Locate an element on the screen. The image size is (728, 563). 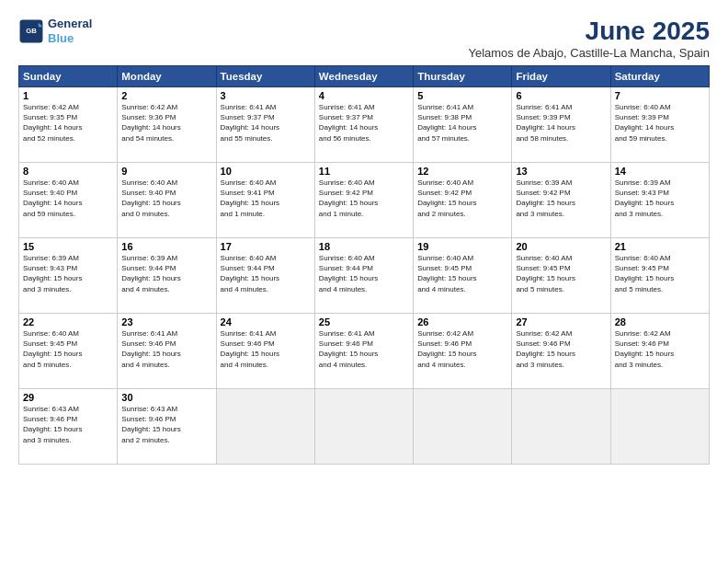
day-number: 16 is located at coordinates (166, 247).